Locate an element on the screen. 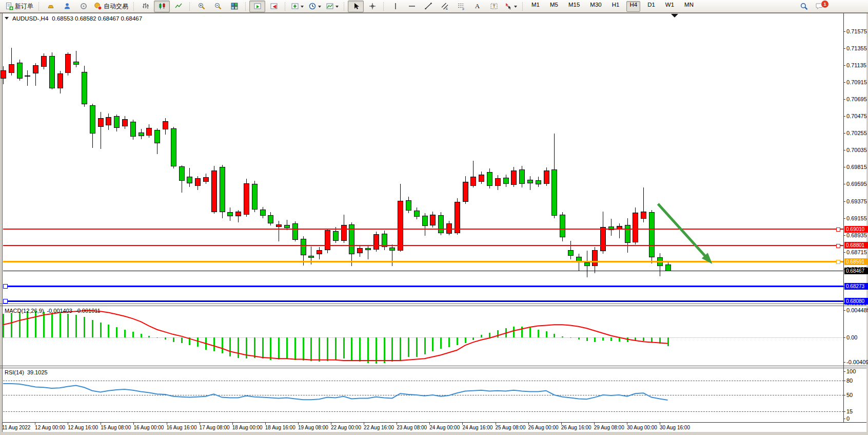 The width and height of the screenshot is (868, 435). tile-windows-button is located at coordinates (234, 6).